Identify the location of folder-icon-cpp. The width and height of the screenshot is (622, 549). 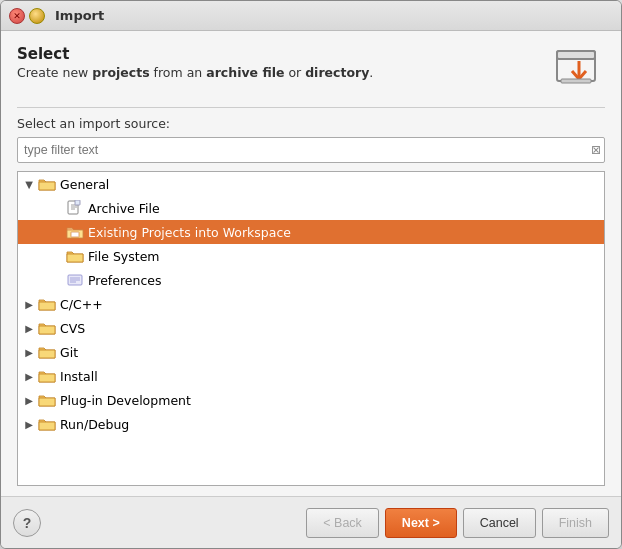
(47, 304).